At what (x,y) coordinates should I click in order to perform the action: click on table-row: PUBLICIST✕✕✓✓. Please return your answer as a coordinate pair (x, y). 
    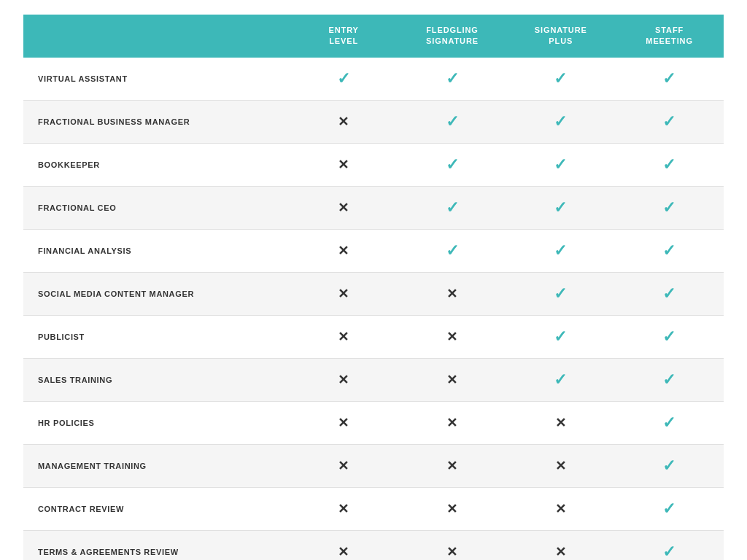
    Looking at the image, I should click on (374, 337).